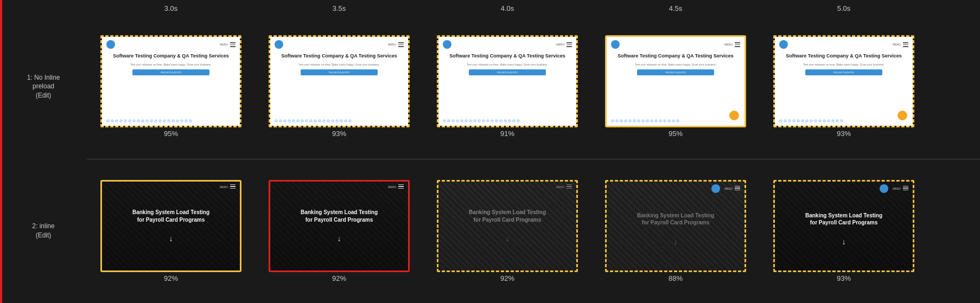 The width and height of the screenshot is (980, 303). Describe the element at coordinates (507, 133) in the screenshot. I see `row1-pct-2: 91%` at that location.